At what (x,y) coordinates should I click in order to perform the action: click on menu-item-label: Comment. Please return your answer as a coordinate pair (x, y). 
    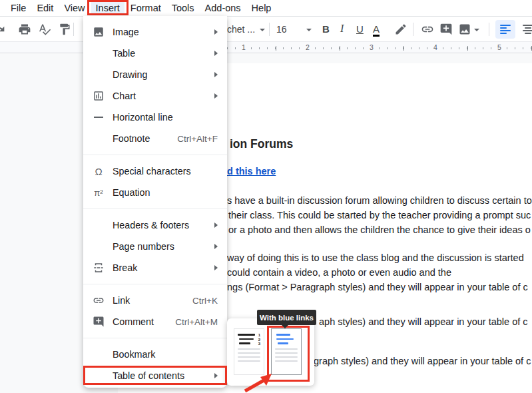
    Looking at the image, I should click on (144, 322).